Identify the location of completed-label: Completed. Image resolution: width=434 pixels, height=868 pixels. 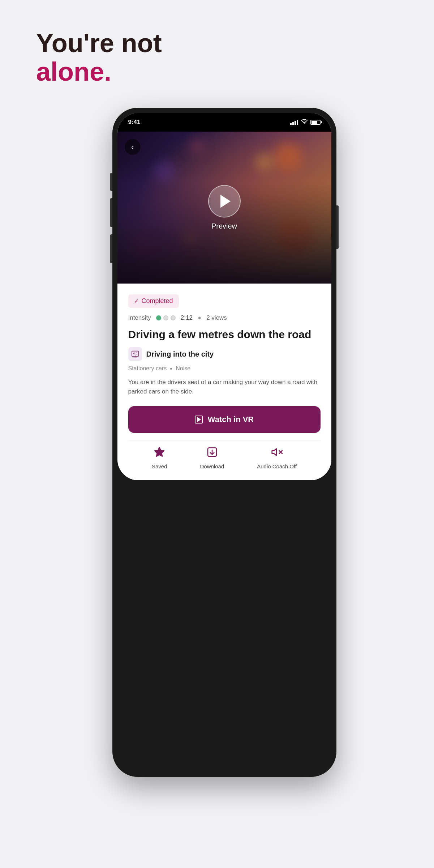
(158, 301).